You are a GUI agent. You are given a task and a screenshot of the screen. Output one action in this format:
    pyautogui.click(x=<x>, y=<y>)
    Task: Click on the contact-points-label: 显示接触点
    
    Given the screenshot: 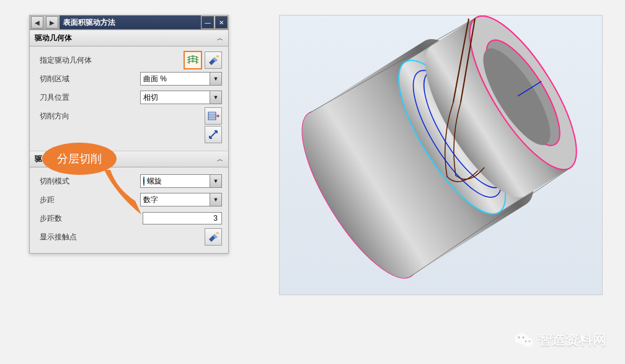 What is the action you would take?
    pyautogui.click(x=83, y=237)
    